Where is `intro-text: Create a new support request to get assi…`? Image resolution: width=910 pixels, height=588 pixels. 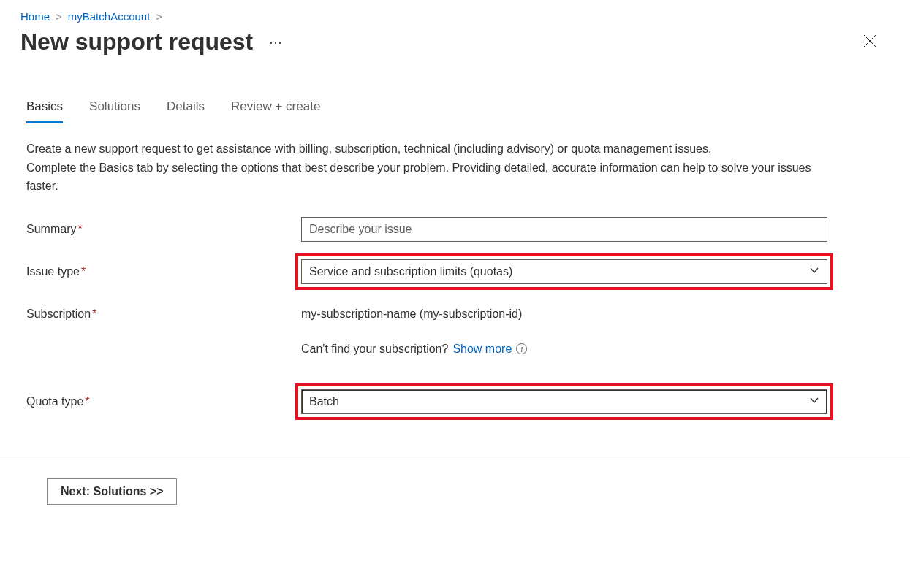 intro-text: Create a new support request to get assi… is located at coordinates (430, 168).